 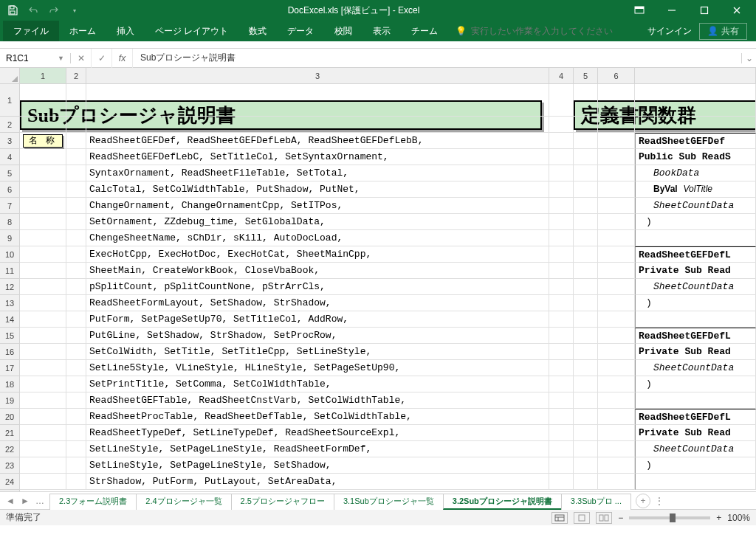 I want to click on cell: ReadSheetGEFDefL, so click(x=695, y=255).